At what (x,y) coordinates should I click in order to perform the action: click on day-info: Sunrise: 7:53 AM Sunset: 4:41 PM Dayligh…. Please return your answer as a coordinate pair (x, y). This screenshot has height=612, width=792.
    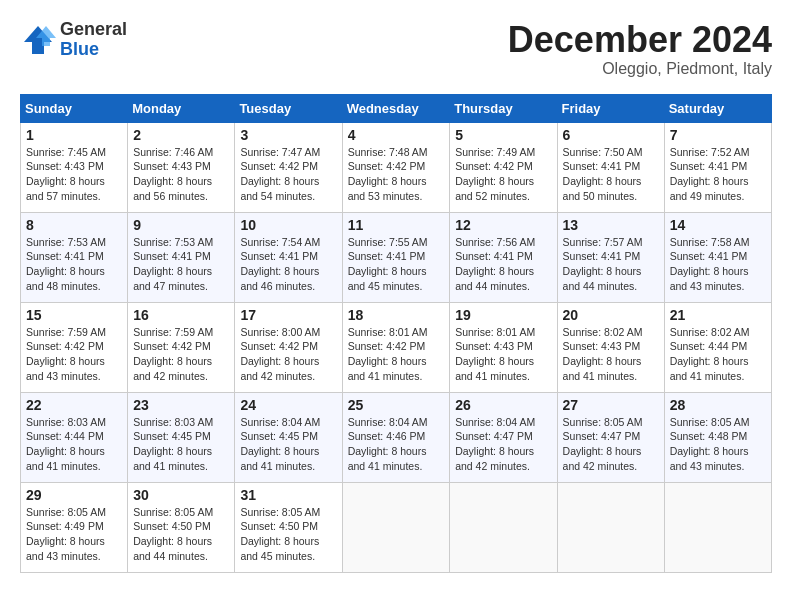
    Looking at the image, I should click on (74, 264).